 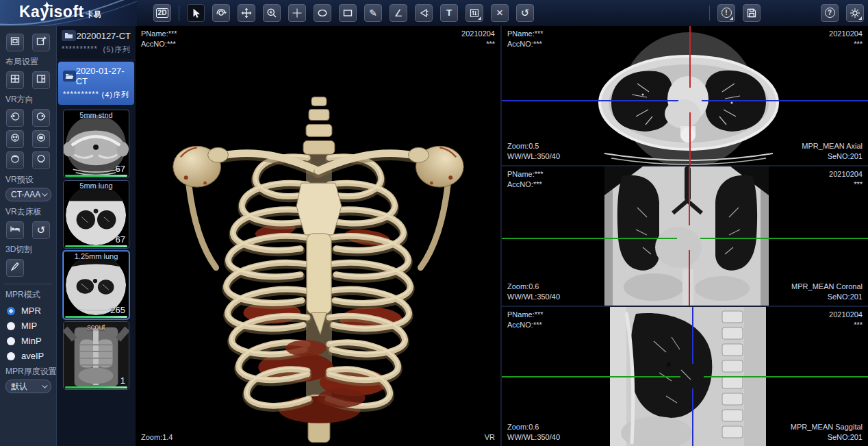 What do you see at coordinates (500, 12) in the screenshot?
I see `delete-icon: ×` at bounding box center [500, 12].